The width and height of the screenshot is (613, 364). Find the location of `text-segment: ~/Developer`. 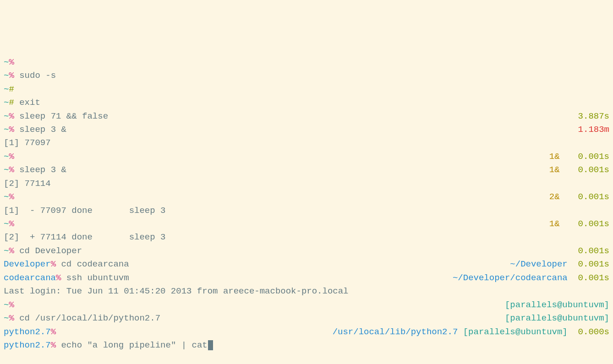

text-segment: ~/Developer is located at coordinates (539, 264).